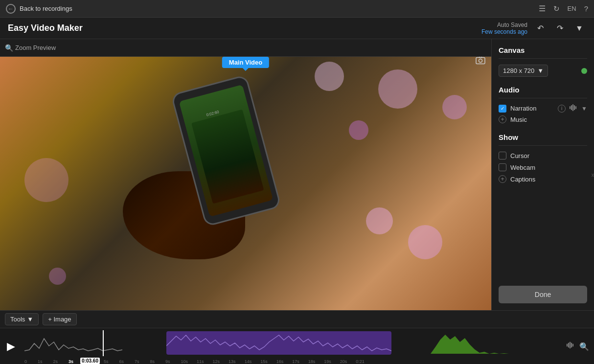  Describe the element at coordinates (504, 28) in the screenshot. I see `auto-saved-info: Auto Saved Few seconds ago` at that location.